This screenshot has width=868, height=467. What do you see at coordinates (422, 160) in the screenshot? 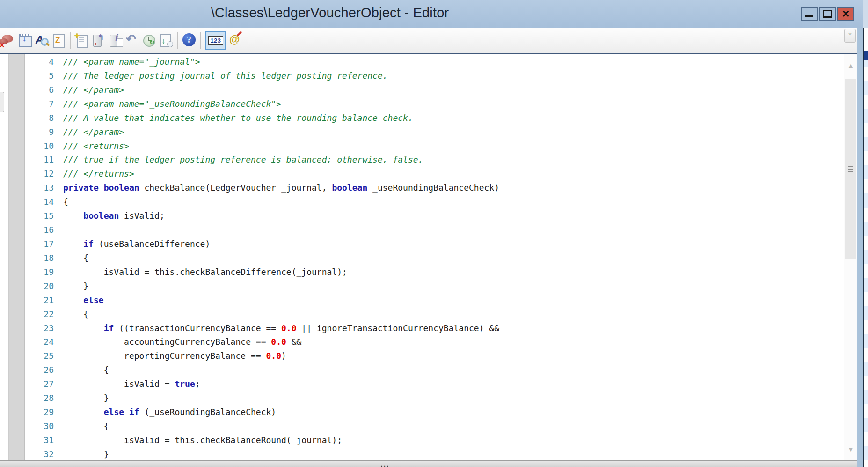
I see `code-line: 11/// true if the ledger posting referen…` at bounding box center [422, 160].